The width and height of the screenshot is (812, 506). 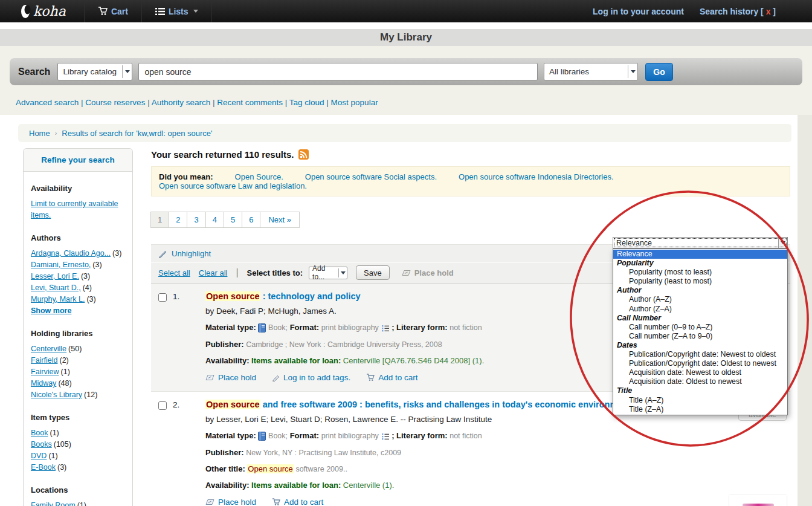 I want to click on sort-option: Call number (Z–A to 9–0), so click(x=700, y=336).